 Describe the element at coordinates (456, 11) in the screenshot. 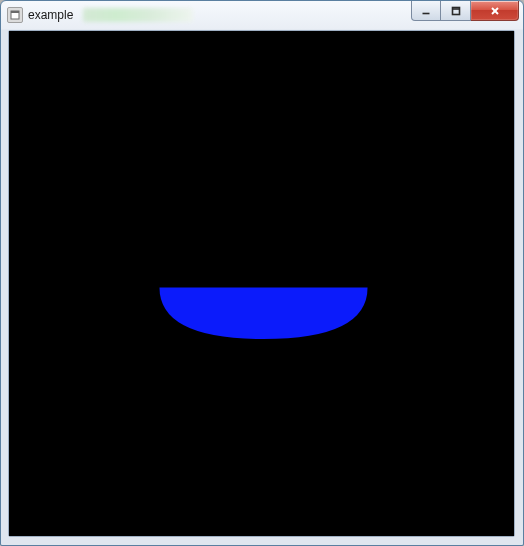

I see `maximize-button` at that location.